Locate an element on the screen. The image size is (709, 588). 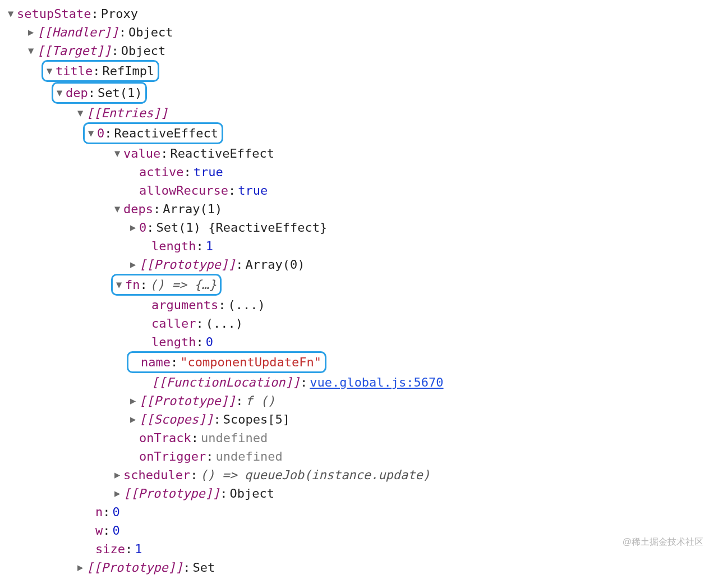
prop-value: () => {…} is located at coordinates (183, 285).